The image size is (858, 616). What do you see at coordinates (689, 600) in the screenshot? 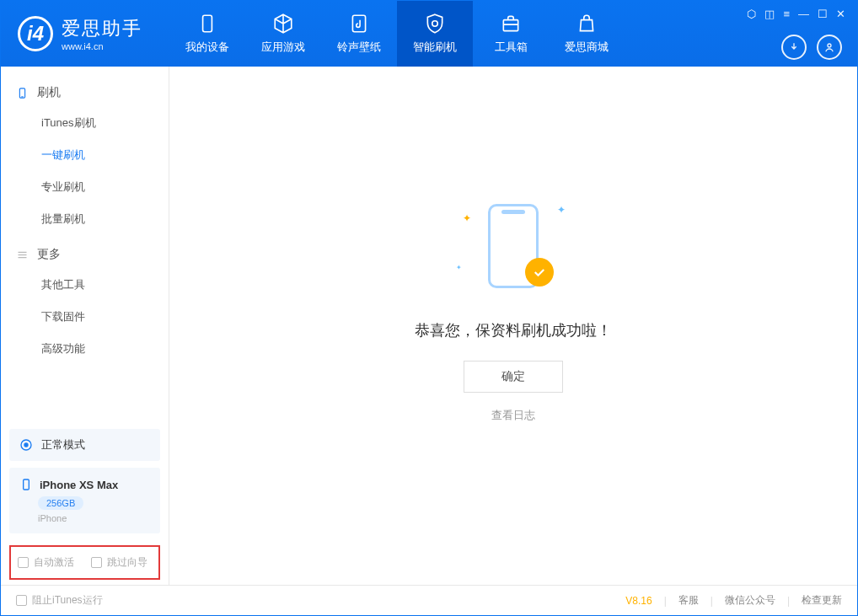
I see `footer-link-support: 客服` at bounding box center [689, 600].